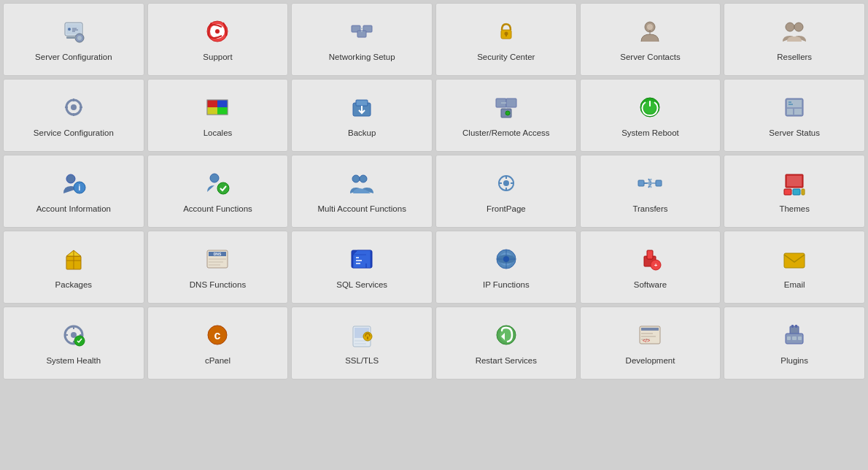 This screenshot has width=868, height=470. I want to click on cell-ssl-tls: SSL/TLS, so click(362, 343).